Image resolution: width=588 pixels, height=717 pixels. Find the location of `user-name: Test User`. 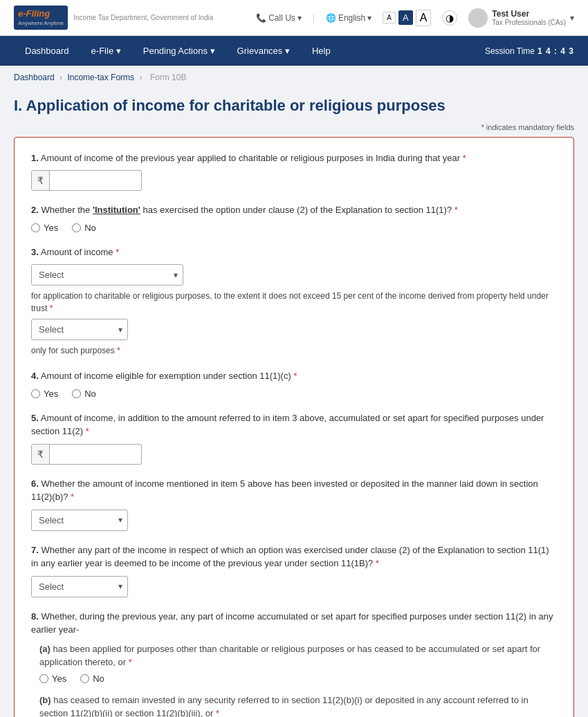

user-name: Test User is located at coordinates (529, 14).